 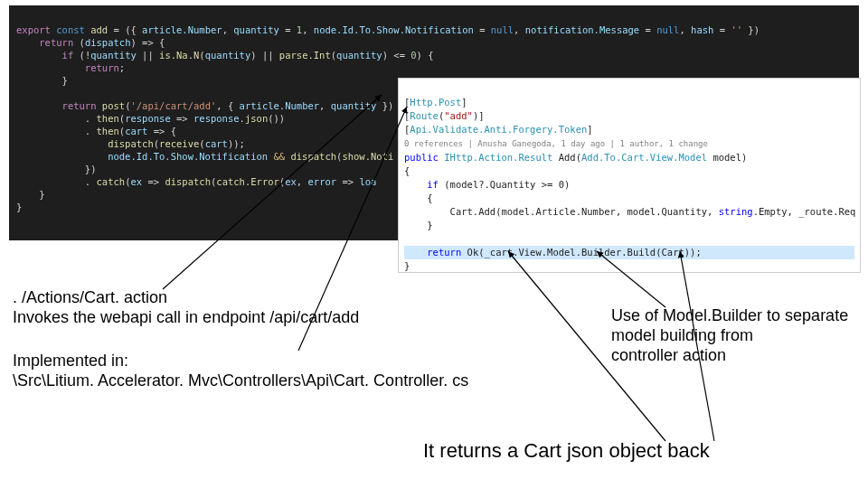 What do you see at coordinates (738, 335) in the screenshot?
I see `annotation-right-line2: model building from` at bounding box center [738, 335].